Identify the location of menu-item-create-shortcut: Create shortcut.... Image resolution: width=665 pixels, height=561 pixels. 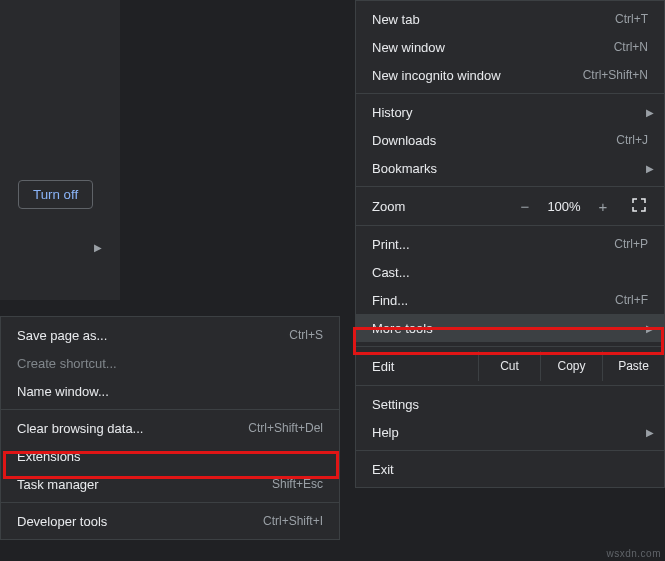
(170, 363).